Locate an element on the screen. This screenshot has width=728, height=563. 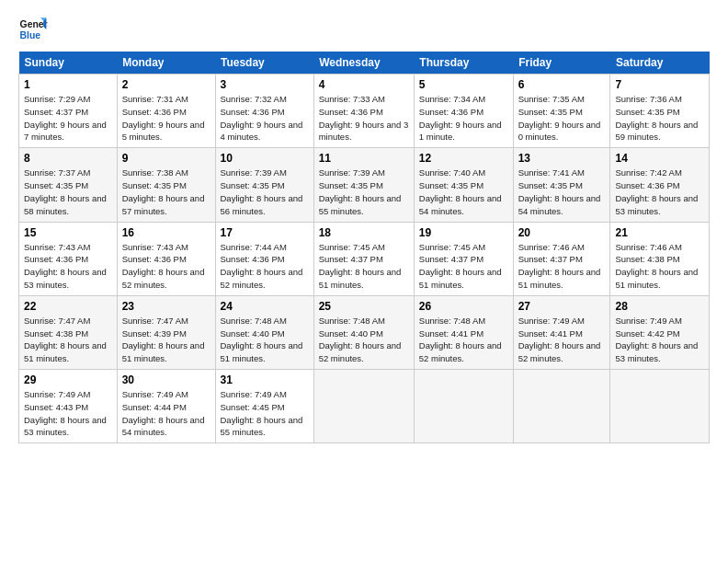
day-info: Sunrise: 7:33 AMSunset: 4:36 PMDaylight:… is located at coordinates (364, 118).